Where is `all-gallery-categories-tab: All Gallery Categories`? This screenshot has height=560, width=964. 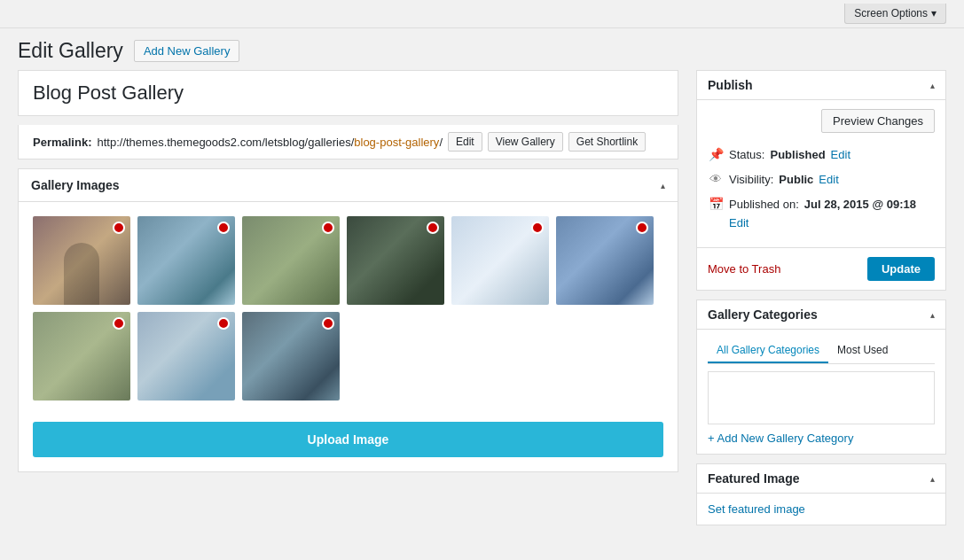 all-gallery-categories-tab: All Gallery Categories is located at coordinates (768, 351).